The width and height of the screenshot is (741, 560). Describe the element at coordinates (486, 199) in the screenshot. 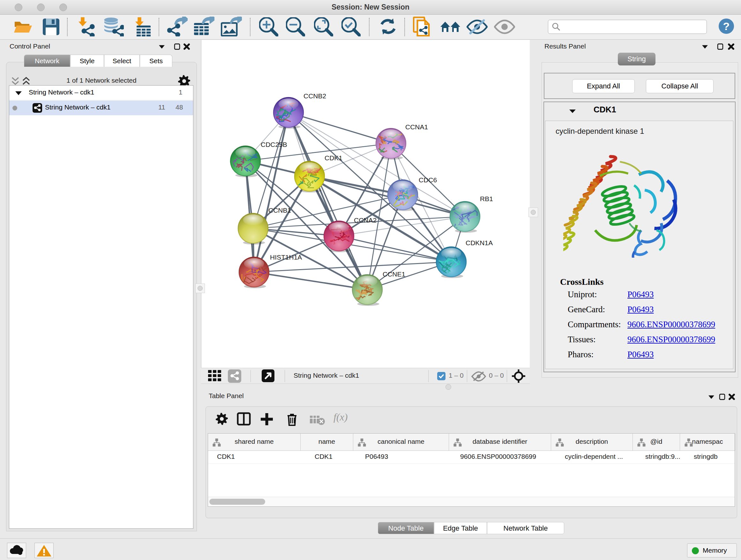

I see `svg-text: RB1` at that location.